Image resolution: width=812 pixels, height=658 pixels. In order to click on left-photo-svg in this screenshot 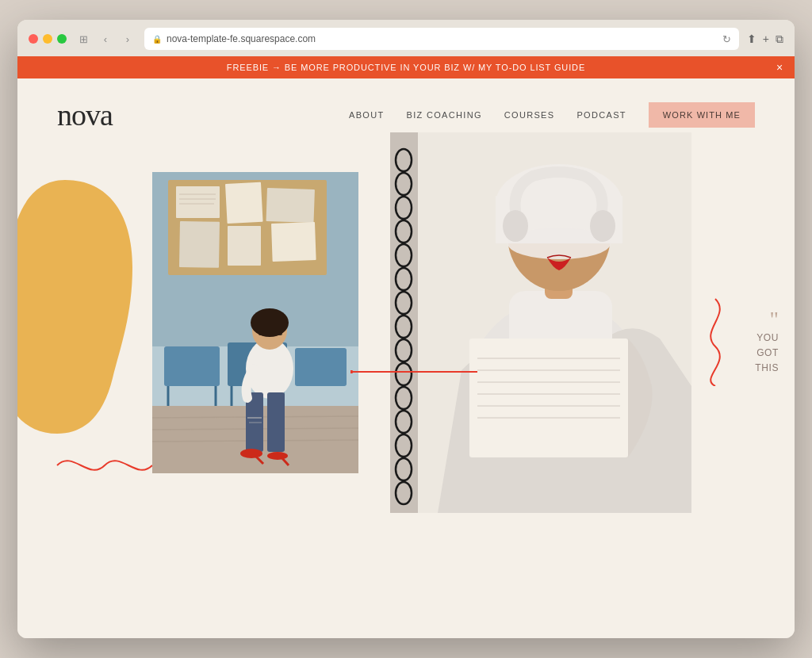, I will do `click(255, 323)`.